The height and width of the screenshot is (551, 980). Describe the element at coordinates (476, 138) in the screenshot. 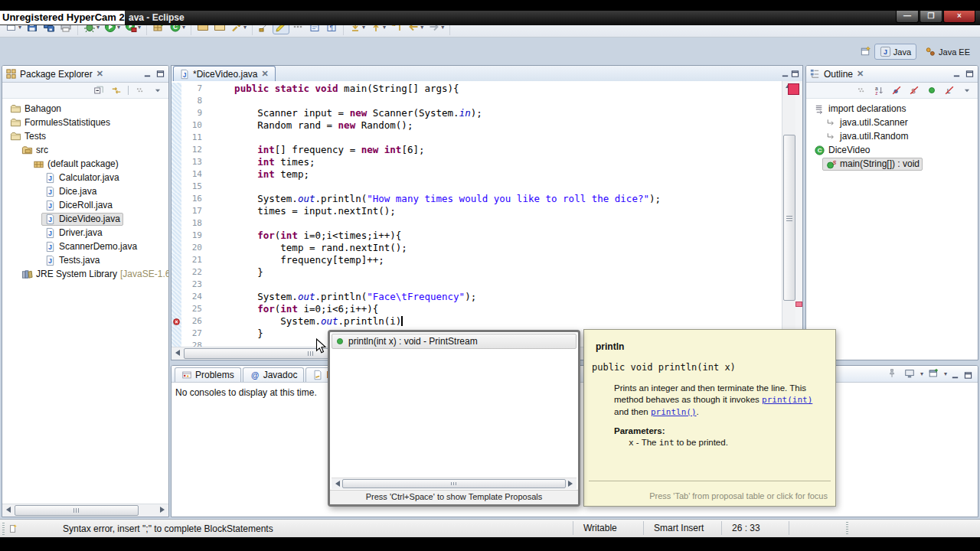

I see `code-line: 11` at that location.